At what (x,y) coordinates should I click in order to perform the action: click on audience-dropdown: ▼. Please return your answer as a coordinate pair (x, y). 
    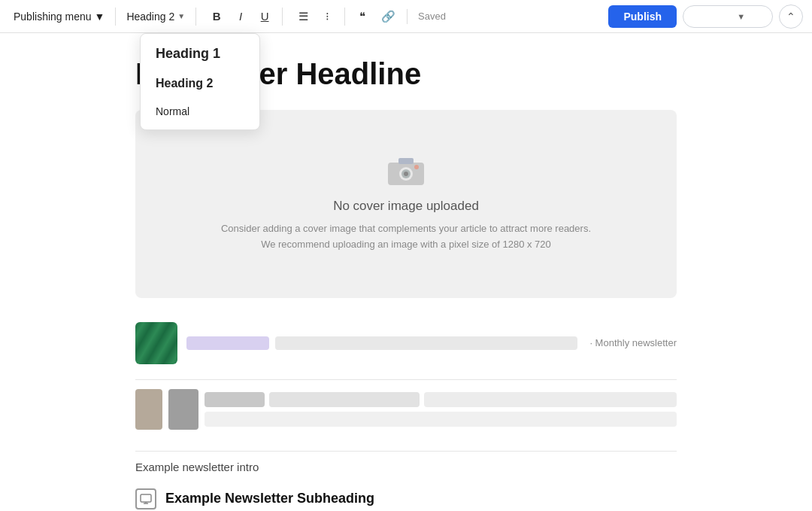
    Looking at the image, I should click on (728, 17).